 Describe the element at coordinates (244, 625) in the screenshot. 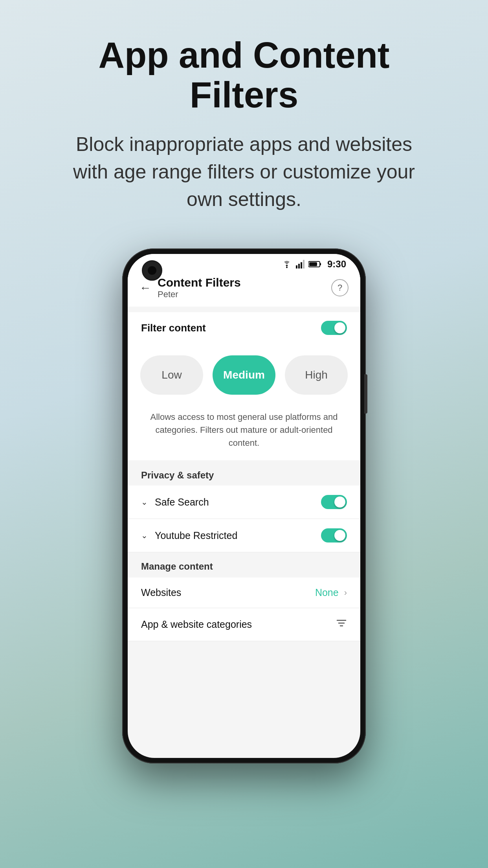

I see `app-categories-item: App & website categories` at that location.